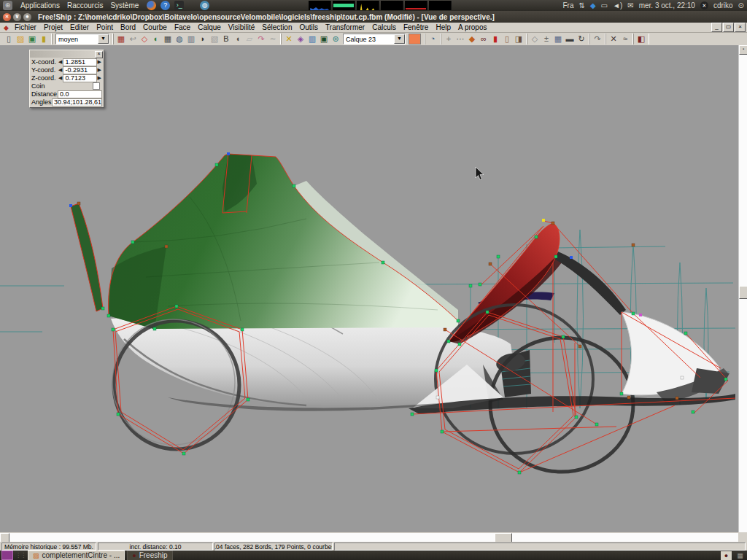  I want to click on viewport-settings-icon: ▥, so click(312, 39).